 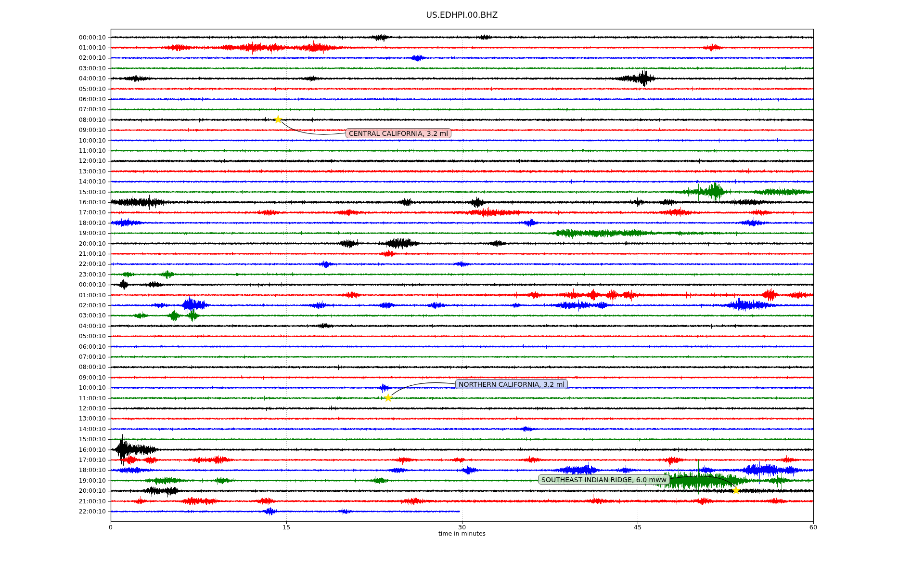 I want to click on plot-title: US.EDHPI.00.BHZ, so click(x=462, y=15).